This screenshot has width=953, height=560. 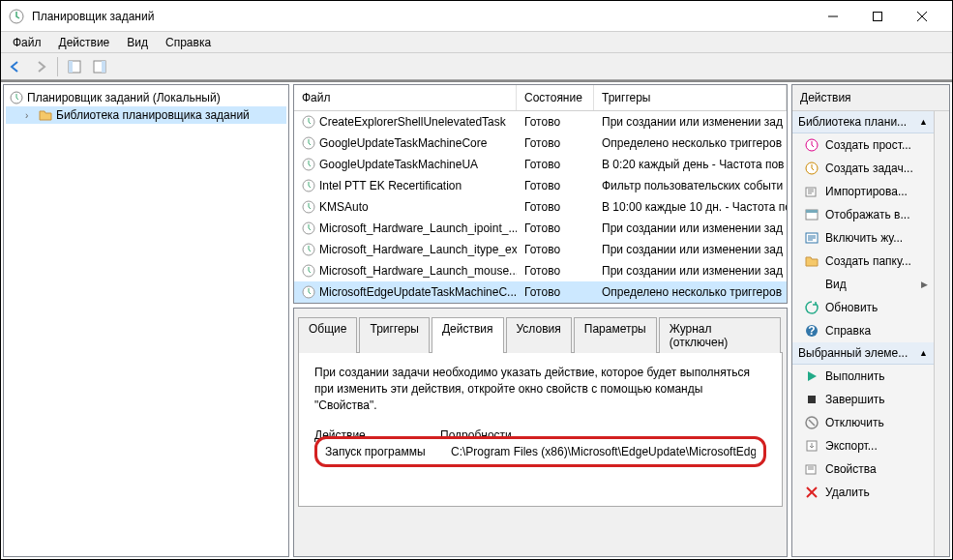 What do you see at coordinates (878, 16) in the screenshot?
I see `maximize-button` at bounding box center [878, 16].